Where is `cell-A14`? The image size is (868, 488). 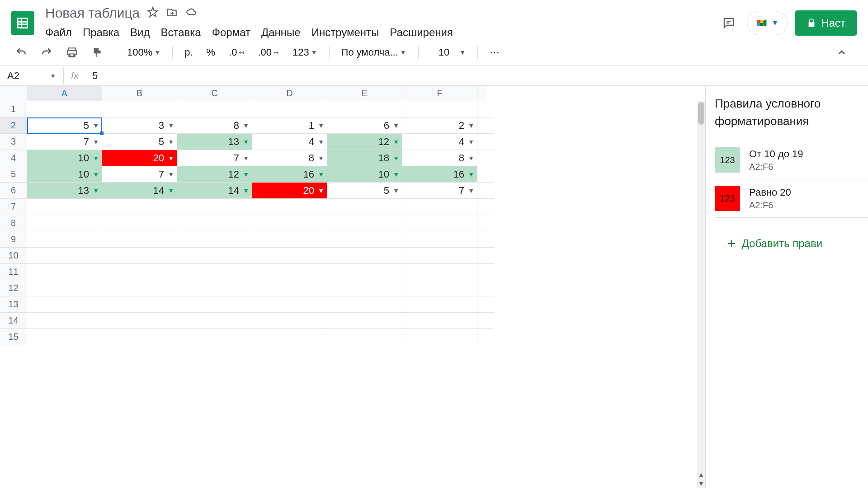 cell-A14 is located at coordinates (65, 321).